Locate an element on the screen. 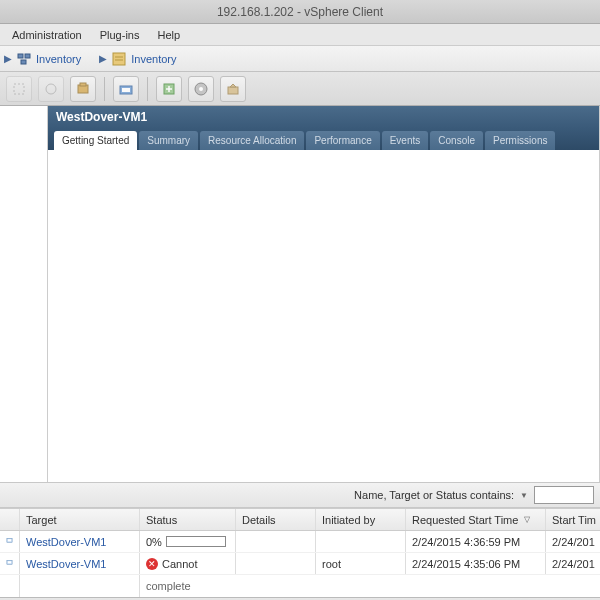 Image resolution: width=600 pixels, height=600 pixels. task-requested: 2/24/2015 4:35:06 PM is located at coordinates (476, 564).